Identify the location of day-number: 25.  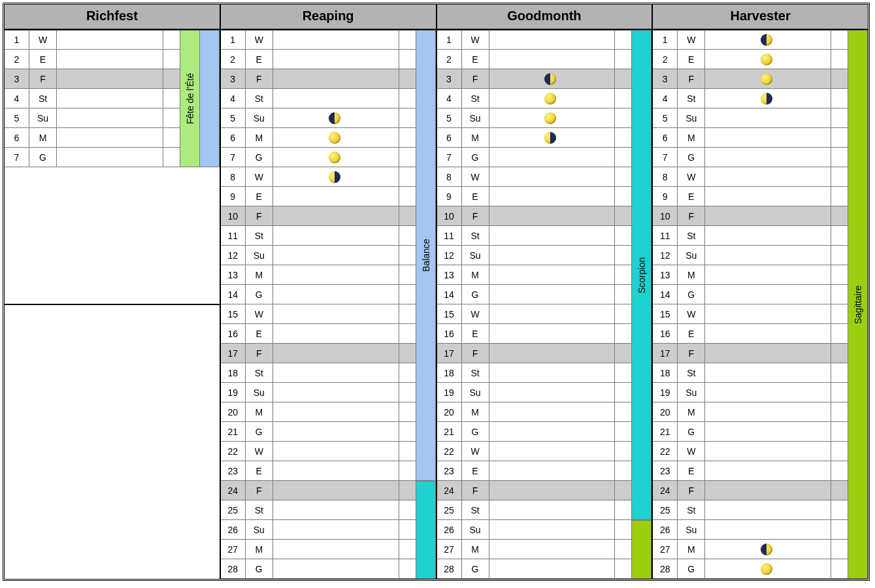
(450, 510).